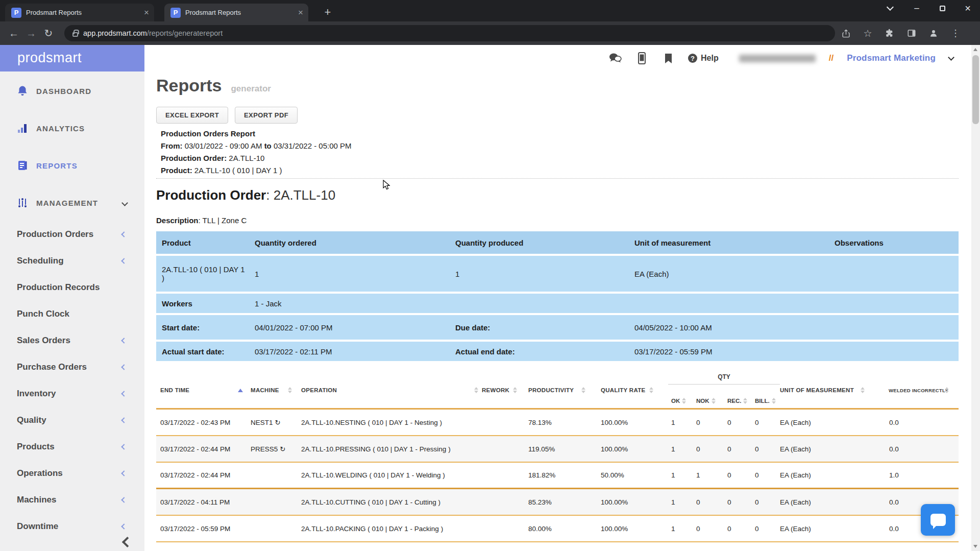 The image size is (980, 551). I want to click on extensions-icon, so click(890, 33).